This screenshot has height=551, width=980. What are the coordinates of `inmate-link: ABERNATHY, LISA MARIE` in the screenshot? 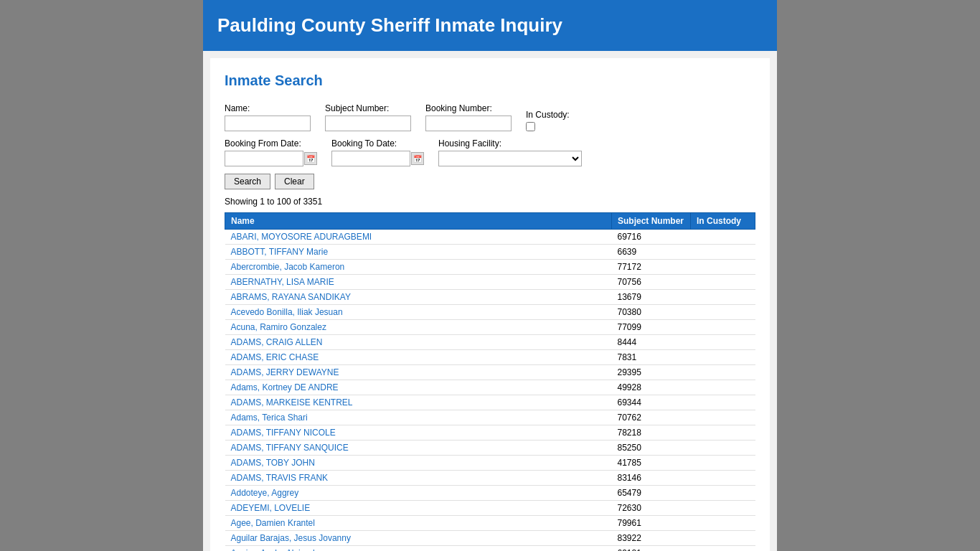 It's located at (283, 282).